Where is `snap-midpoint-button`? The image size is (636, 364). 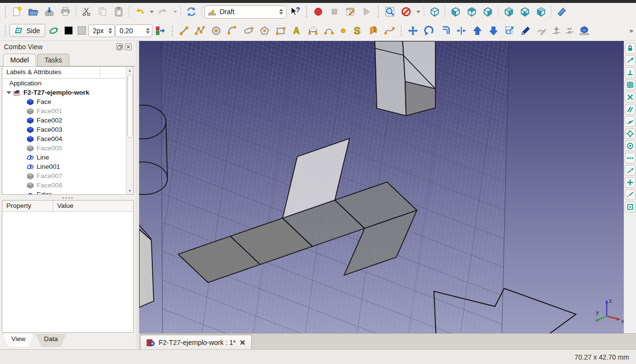
snap-midpoint-button is located at coordinates (630, 121).